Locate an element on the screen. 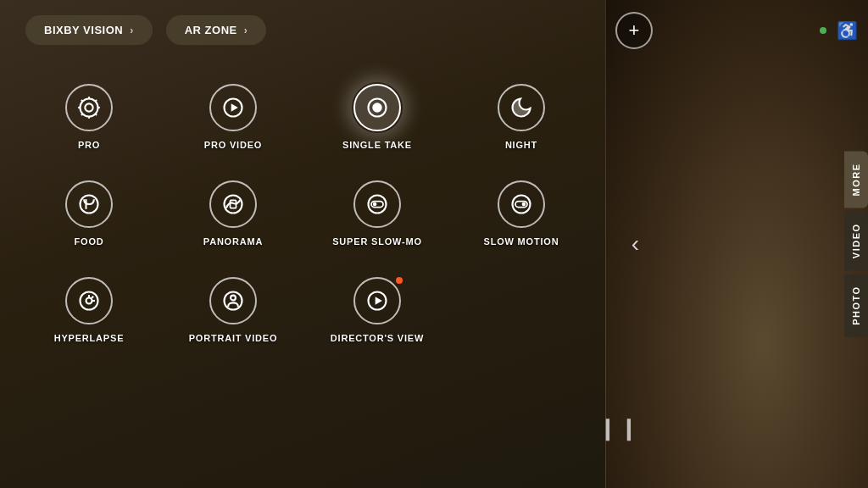  mode-directors-view: DIRECTOR'S VIEW is located at coordinates (377, 310).